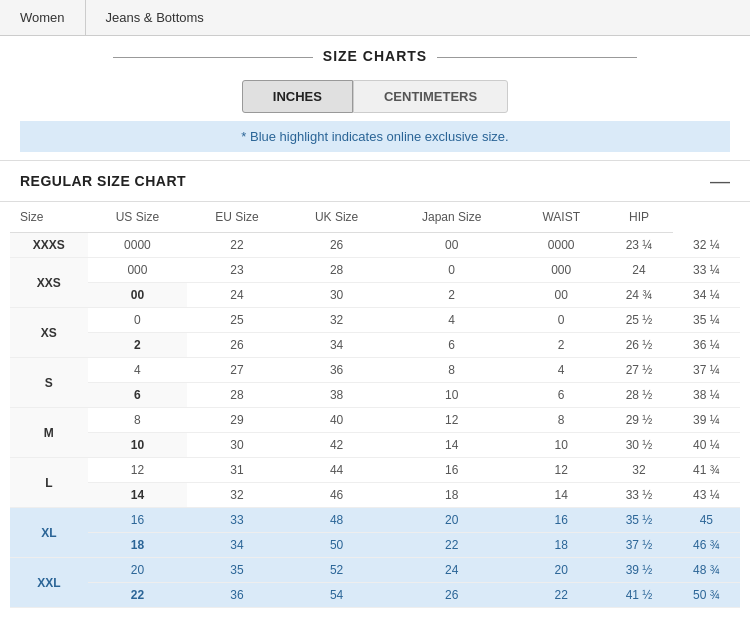  I want to click on table-cell: 25, so click(237, 320).